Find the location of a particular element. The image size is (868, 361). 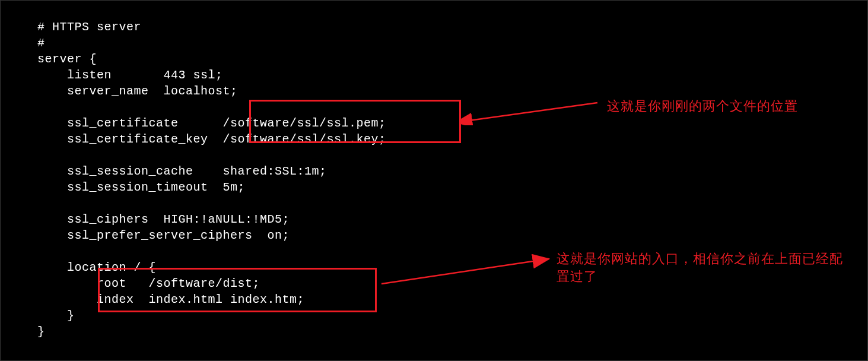

code-line: ssl_certificate /software/ssl/ssl.pem; is located at coordinates (212, 124).